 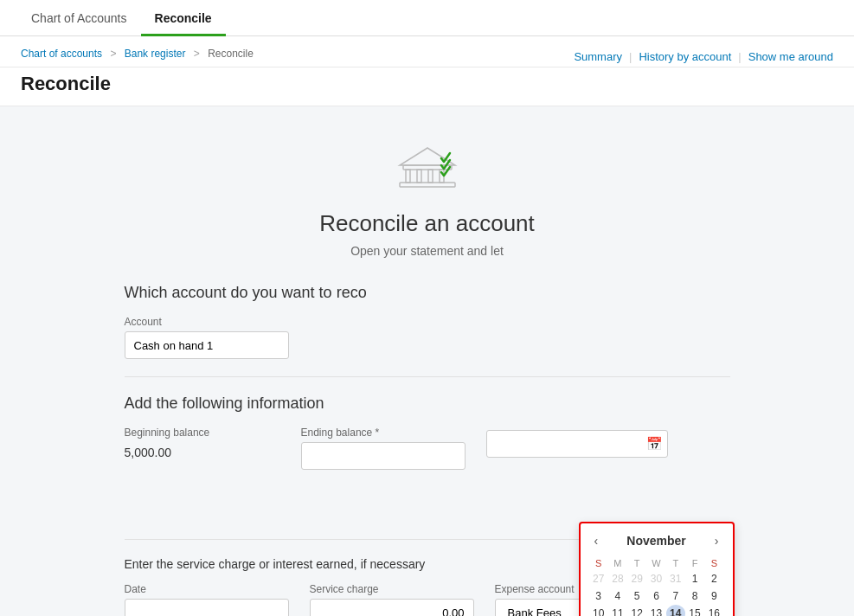 What do you see at coordinates (630, 57) in the screenshot?
I see `header-sep-1: |` at bounding box center [630, 57].